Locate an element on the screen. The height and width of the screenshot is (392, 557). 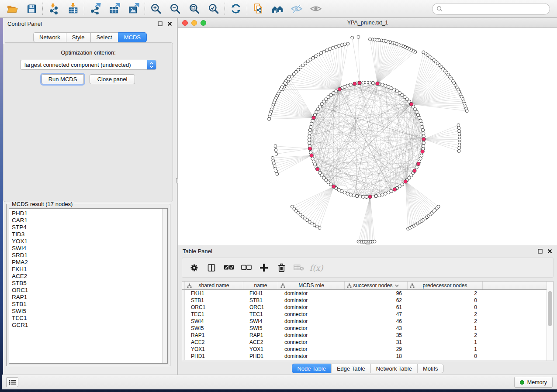
cell-successor-nodes: 18 is located at coordinates (376, 356).